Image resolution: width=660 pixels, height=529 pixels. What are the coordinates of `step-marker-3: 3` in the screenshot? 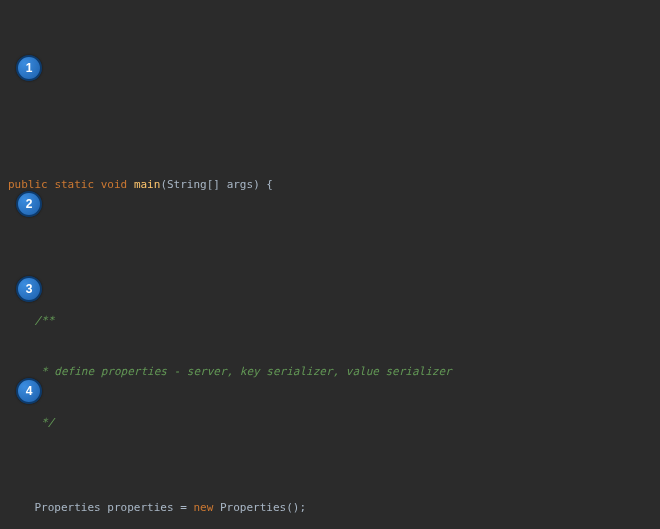 It's located at (29, 289).